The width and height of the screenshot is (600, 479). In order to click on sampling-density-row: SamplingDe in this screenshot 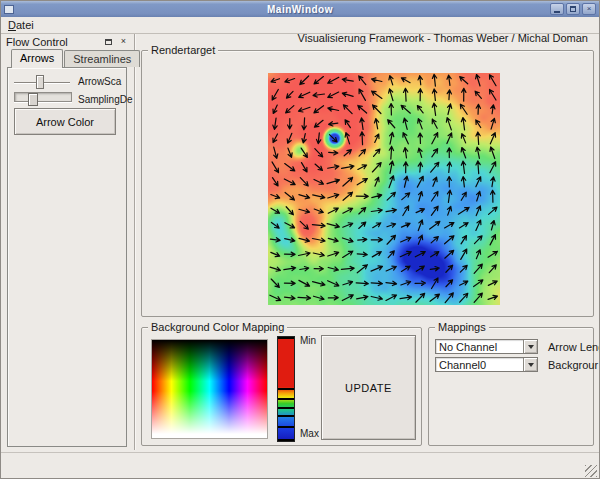, I will do `click(67, 97)`.